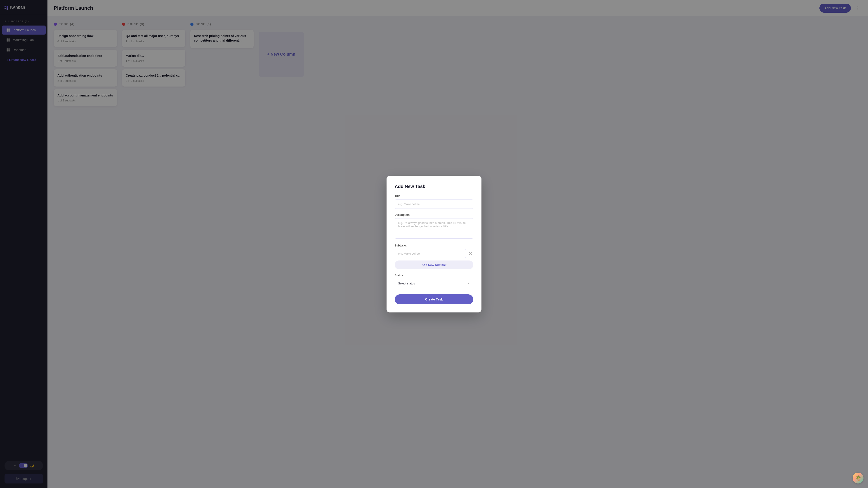 The width and height of the screenshot is (868, 488). What do you see at coordinates (434, 254) in the screenshot?
I see `subtask-row: ✕` at bounding box center [434, 254].